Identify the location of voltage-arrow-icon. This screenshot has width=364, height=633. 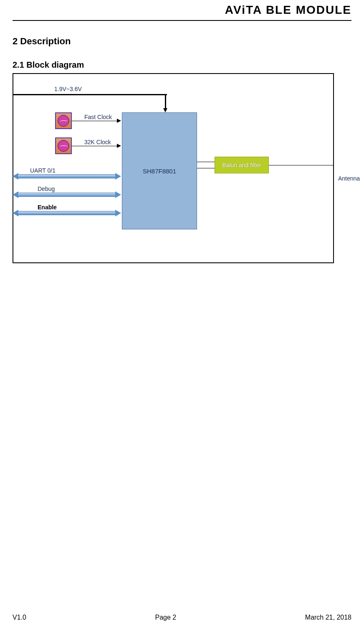
(165, 110).